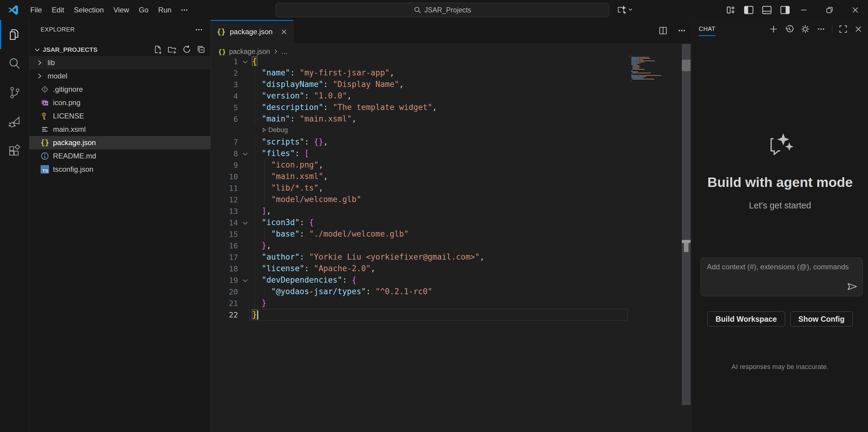 The image size is (868, 432). Describe the element at coordinates (120, 89) in the screenshot. I see `tree-item--gitignore: .gitignore` at that location.